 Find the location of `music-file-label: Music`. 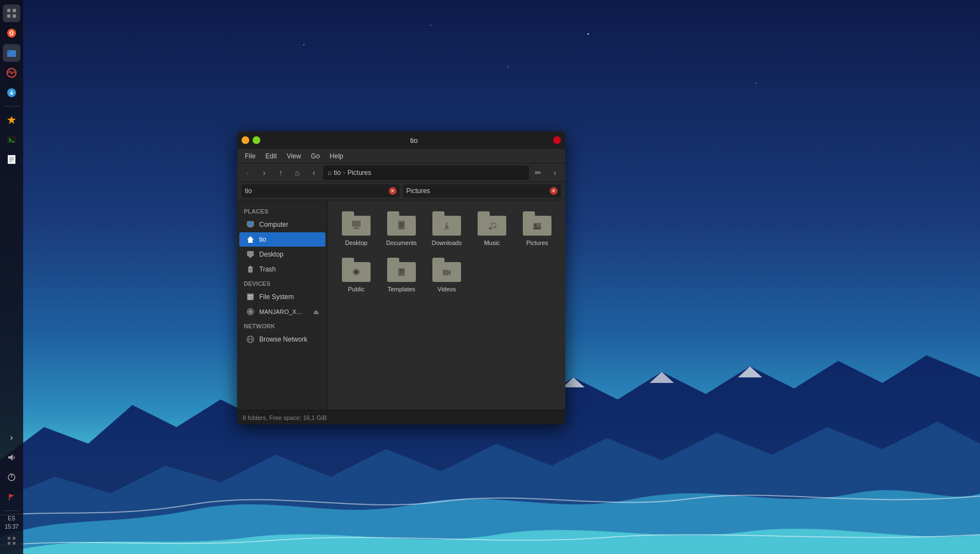

music-file-label: Music is located at coordinates (492, 243).